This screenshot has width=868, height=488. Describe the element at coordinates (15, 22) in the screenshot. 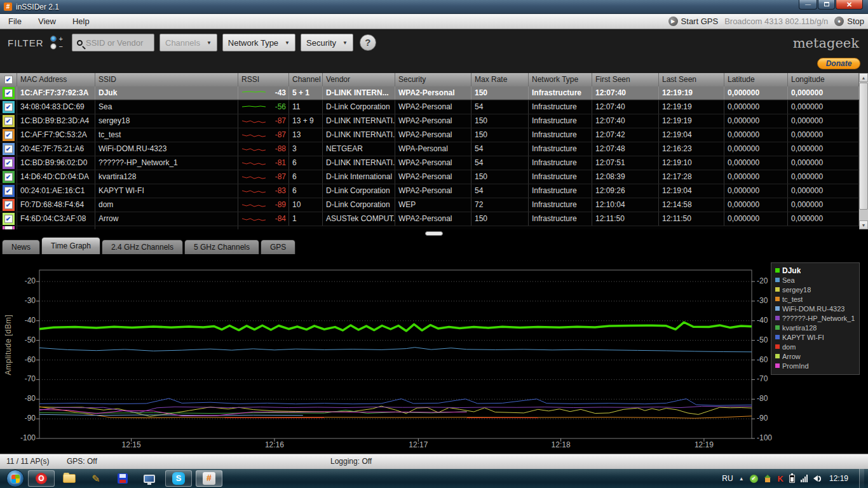

I see `menu-file: File` at that location.